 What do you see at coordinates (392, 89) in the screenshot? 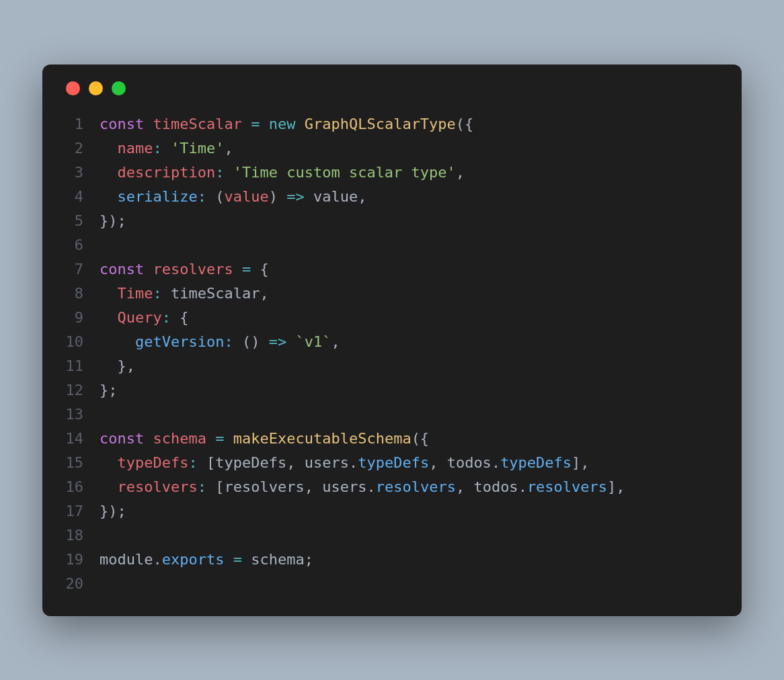
I see `window-titlebar` at bounding box center [392, 89].